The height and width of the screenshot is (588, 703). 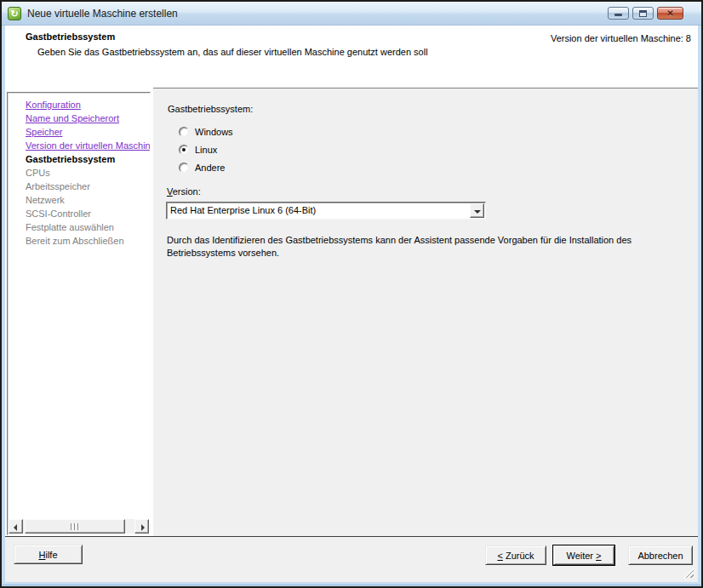 I want to click on sidebar-item-festplatte-auswaehlen: Festplatte auswählen, so click(x=88, y=227).